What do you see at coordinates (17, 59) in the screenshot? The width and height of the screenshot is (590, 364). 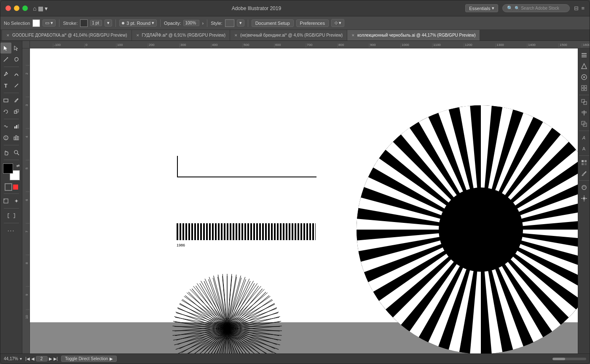 I see `lasso-tool` at bounding box center [17, 59].